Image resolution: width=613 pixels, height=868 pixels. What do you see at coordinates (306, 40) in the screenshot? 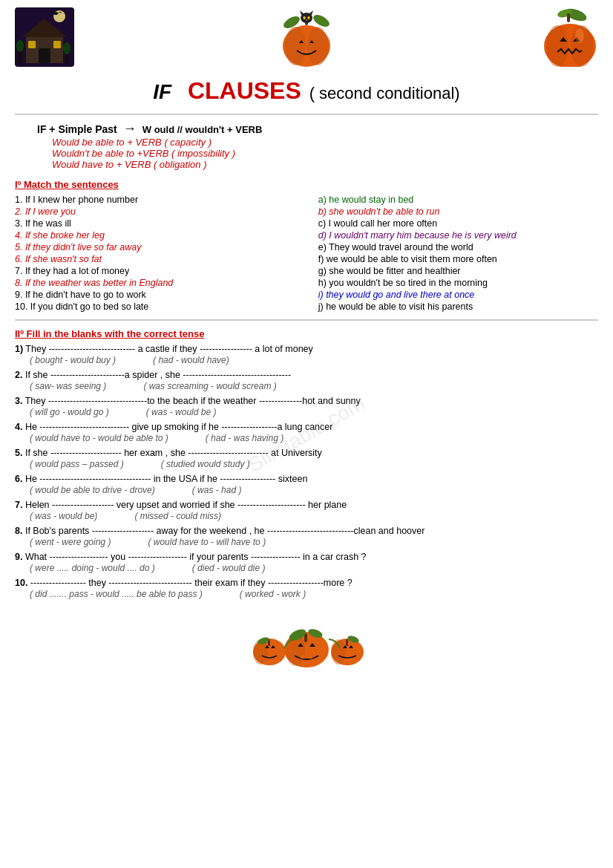
I see `header` at bounding box center [306, 40].